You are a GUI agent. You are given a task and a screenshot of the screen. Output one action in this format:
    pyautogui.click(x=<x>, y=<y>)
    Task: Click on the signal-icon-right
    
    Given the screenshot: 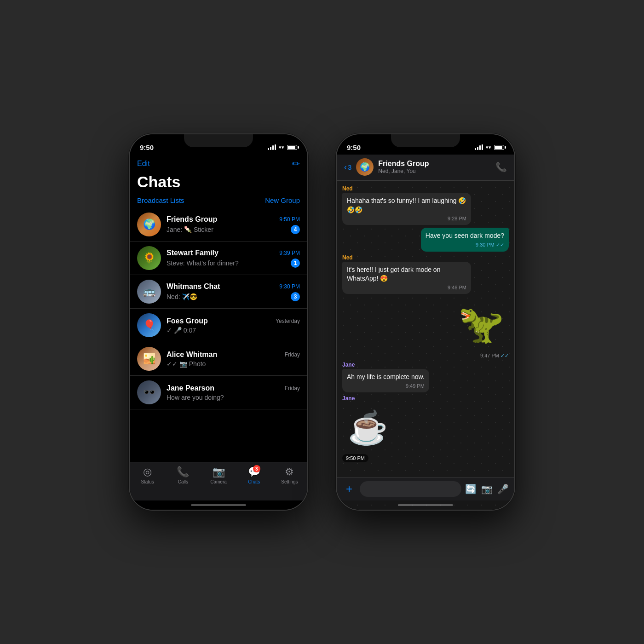 What is the action you would take?
    pyautogui.click(x=479, y=147)
    